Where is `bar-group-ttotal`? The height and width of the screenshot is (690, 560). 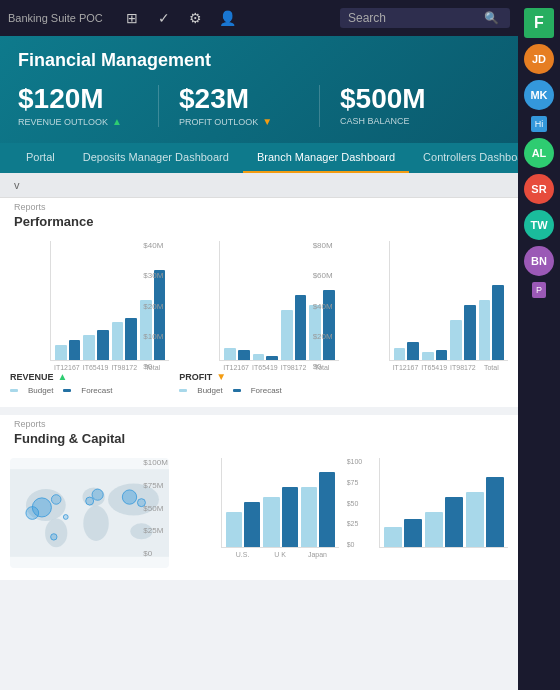 bar-group-ttotal is located at coordinates (492, 322).